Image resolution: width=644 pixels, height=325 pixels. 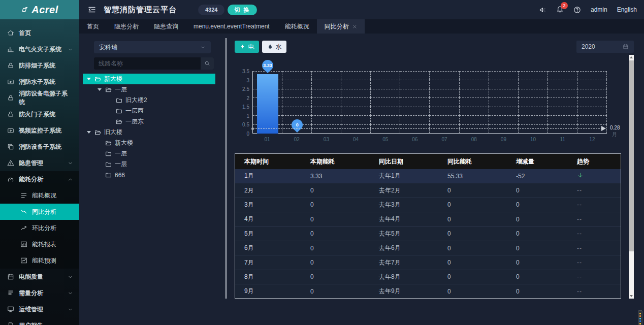 What do you see at coordinates (341, 26) in the screenshot?
I see `tab: 同比分析` at bounding box center [341, 26].